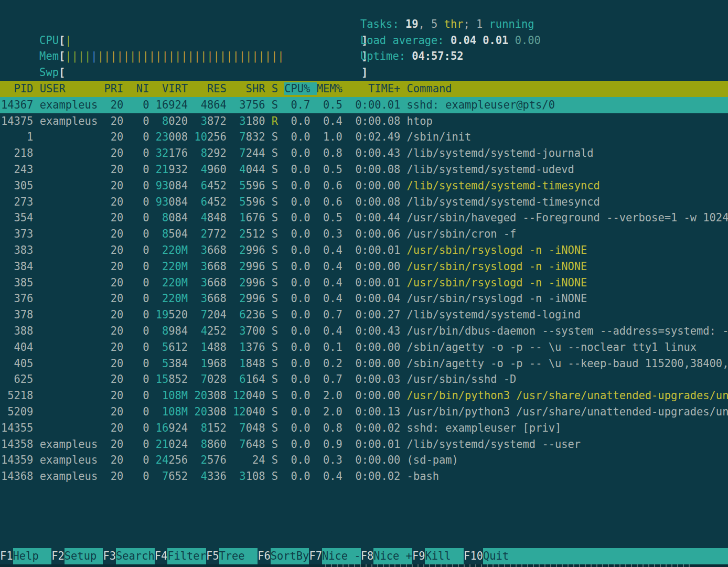  I want to click on fkey-f10-key: F10, so click(473, 556).